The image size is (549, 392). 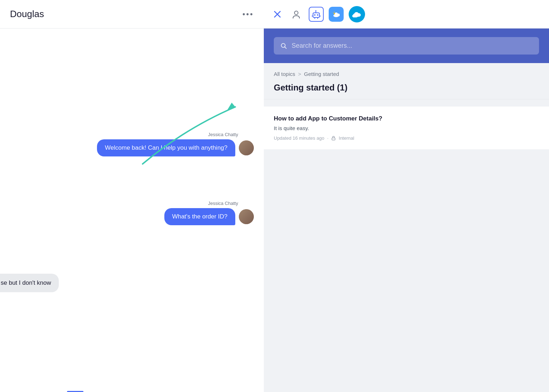 I want to click on salesforce-nav-button, so click(x=357, y=14).